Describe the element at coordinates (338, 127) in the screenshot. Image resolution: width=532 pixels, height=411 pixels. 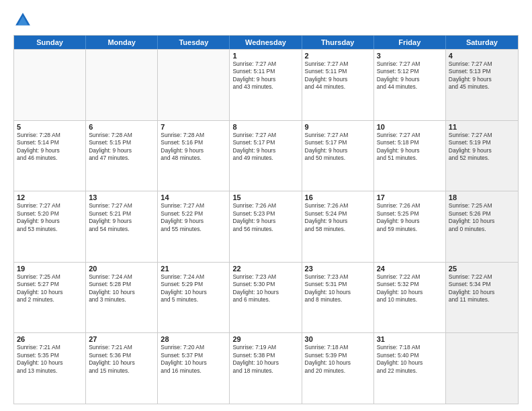
I see `day-number: 9` at that location.